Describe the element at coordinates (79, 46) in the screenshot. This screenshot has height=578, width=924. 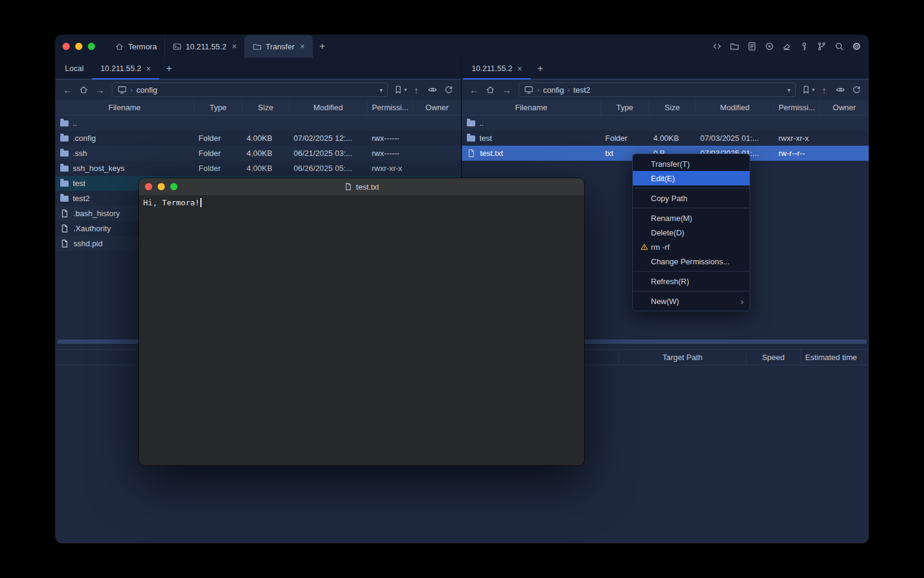
I see `minimize-window-button` at that location.